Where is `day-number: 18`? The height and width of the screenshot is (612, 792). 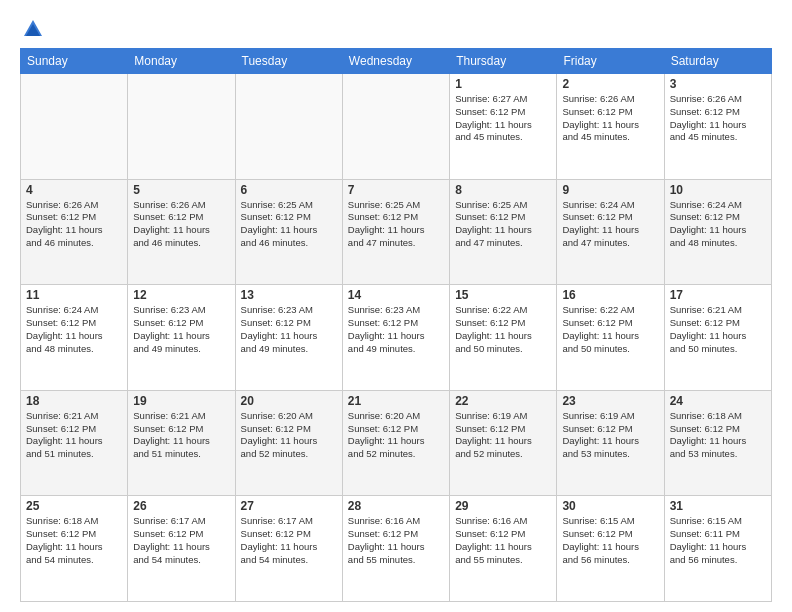
day-number: 18 is located at coordinates (74, 401).